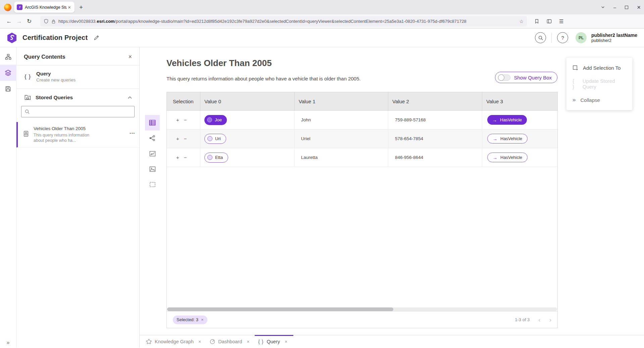 The image size is (644, 348). I want to click on lock-icon, so click(54, 21).